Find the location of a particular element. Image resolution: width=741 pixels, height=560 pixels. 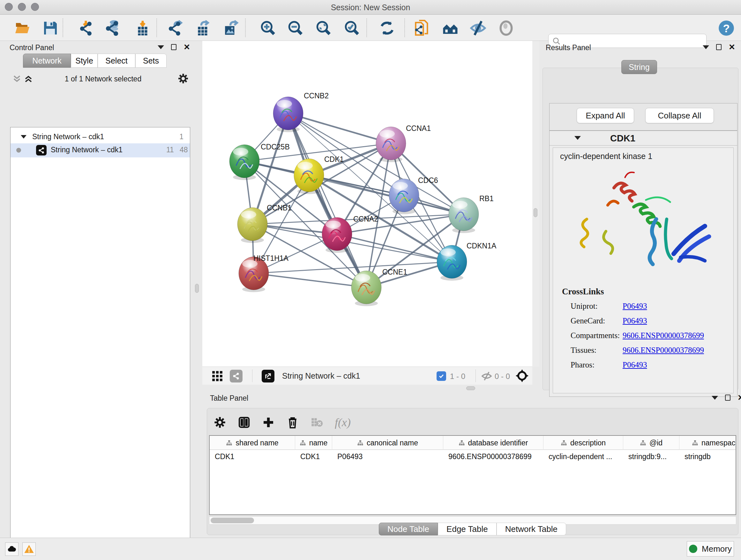

table-cell: stringdb is located at coordinates (708, 456).